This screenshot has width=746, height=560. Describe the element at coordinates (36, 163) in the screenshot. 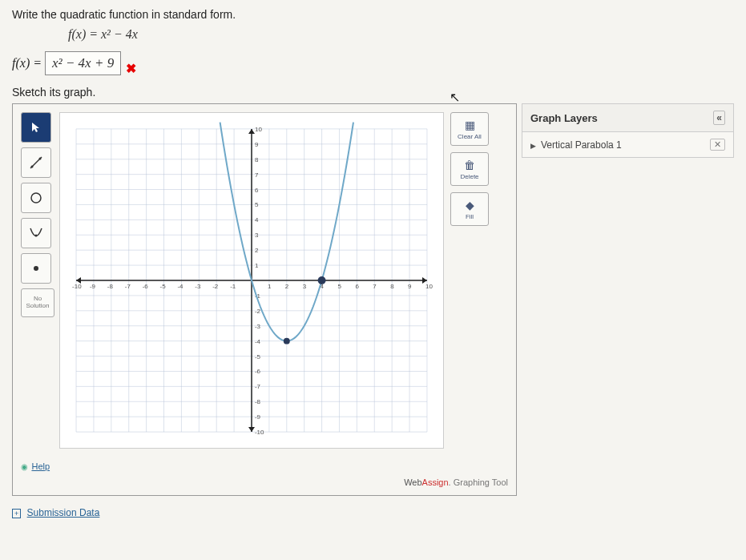

I see `line-icon` at that location.